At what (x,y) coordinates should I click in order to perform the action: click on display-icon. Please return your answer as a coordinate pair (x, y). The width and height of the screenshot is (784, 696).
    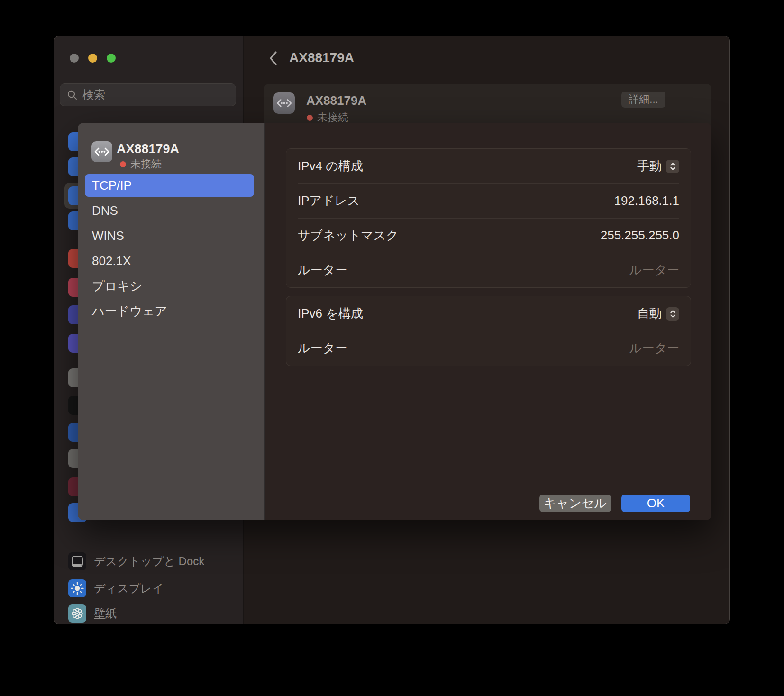
    Looking at the image, I should click on (77, 588).